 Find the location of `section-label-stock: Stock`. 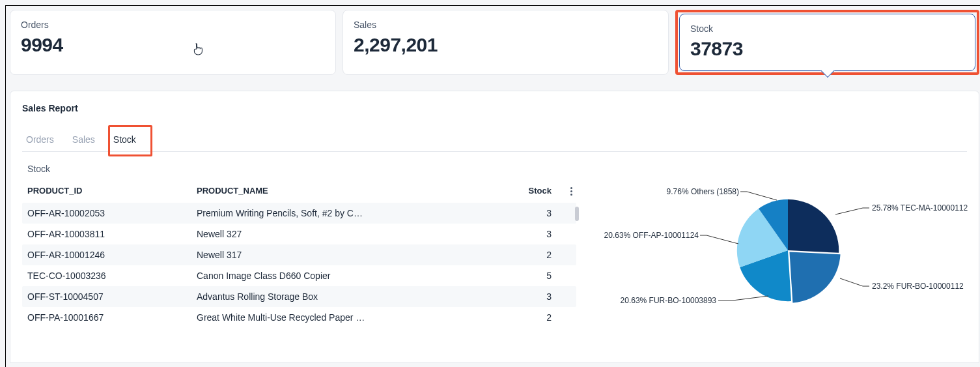

section-label-stock: Stock is located at coordinates (495, 167).